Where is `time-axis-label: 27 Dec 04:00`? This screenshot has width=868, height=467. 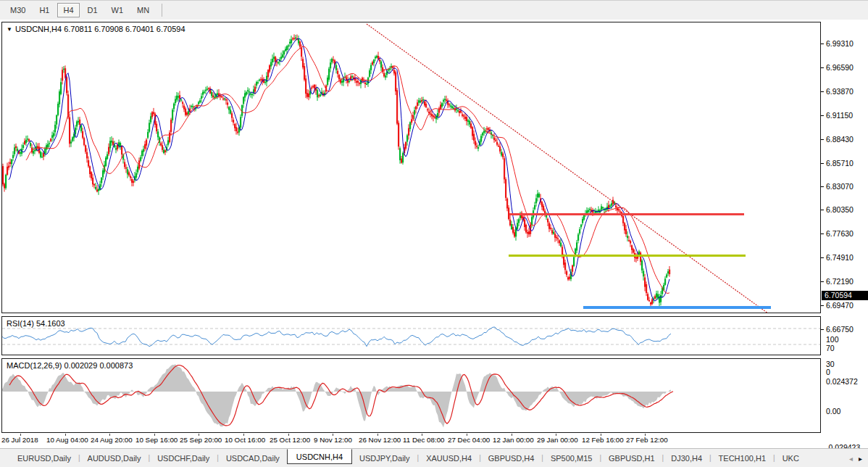
time-axis-label: 27 Dec 04:00 is located at coordinates (469, 439).